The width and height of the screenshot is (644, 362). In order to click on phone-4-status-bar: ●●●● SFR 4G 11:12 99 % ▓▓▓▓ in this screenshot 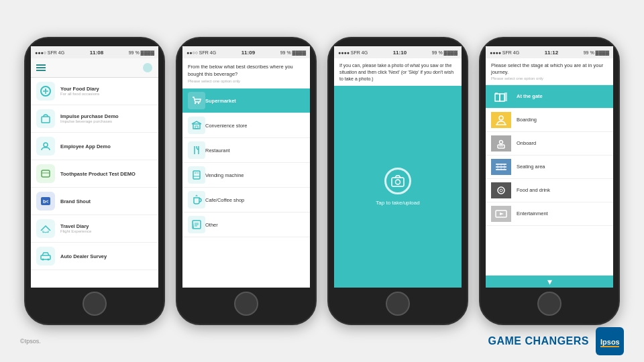, I will do `click(549, 52)`.